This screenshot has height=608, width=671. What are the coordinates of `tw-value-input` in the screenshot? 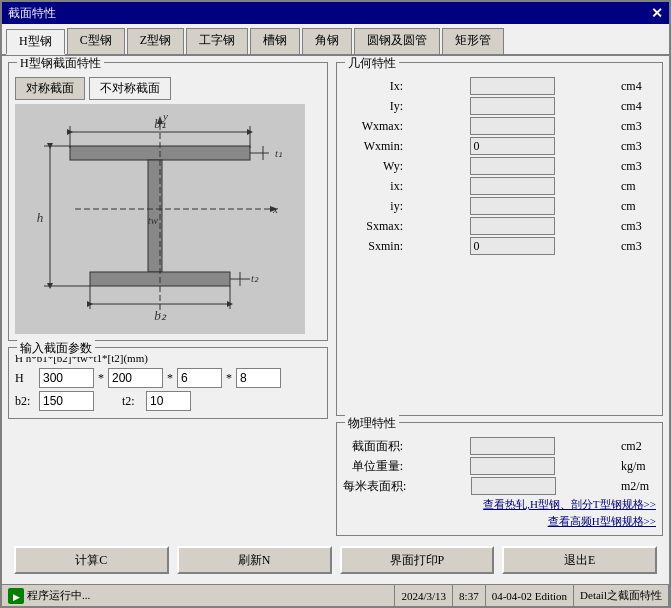 It's located at (200, 378).